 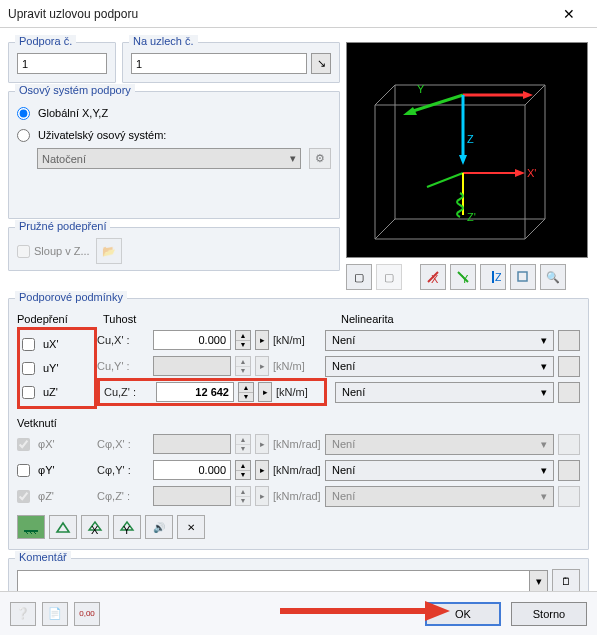 What do you see at coordinates (262, 496) in the screenshot?
I see `stepout-cphiz: ▸` at bounding box center [262, 496].